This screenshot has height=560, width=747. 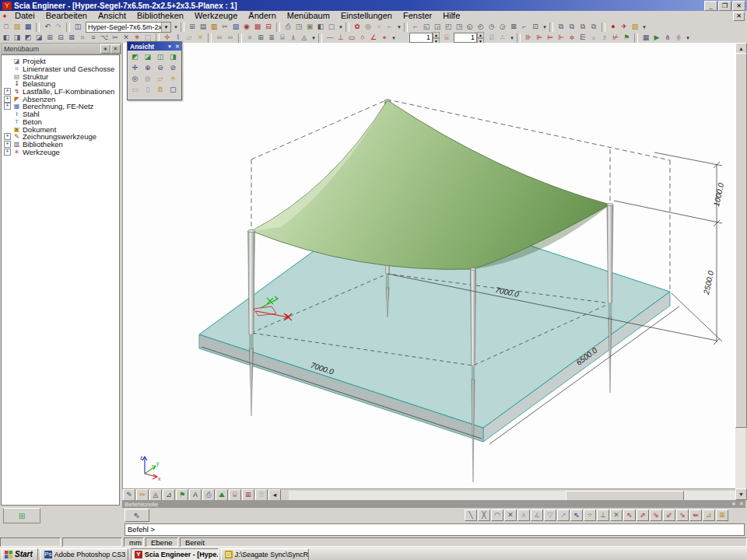 I want to click on point-load-icon: ⊪, so click(x=528, y=37).